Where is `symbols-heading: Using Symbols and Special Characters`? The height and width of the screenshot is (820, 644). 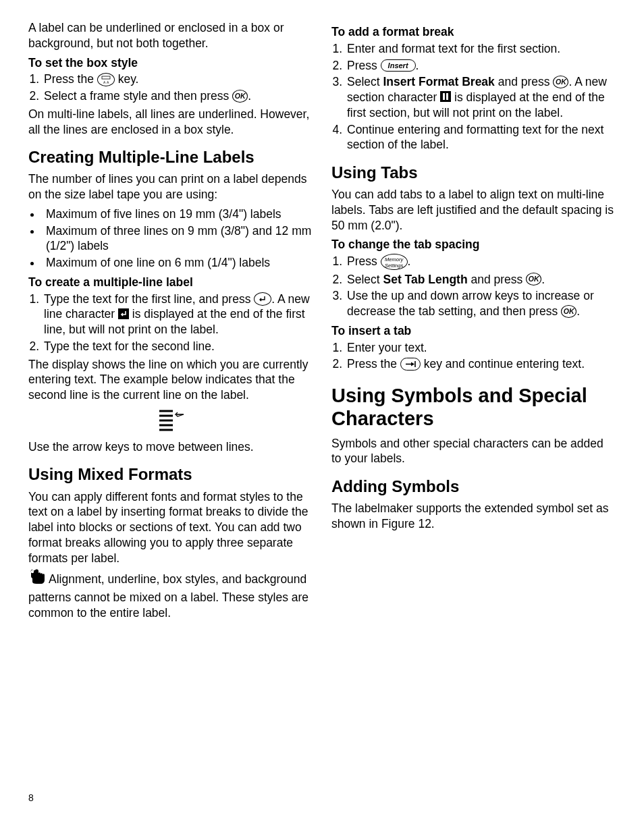 symbols-heading: Using Symbols and Special Characters is located at coordinates (474, 407).